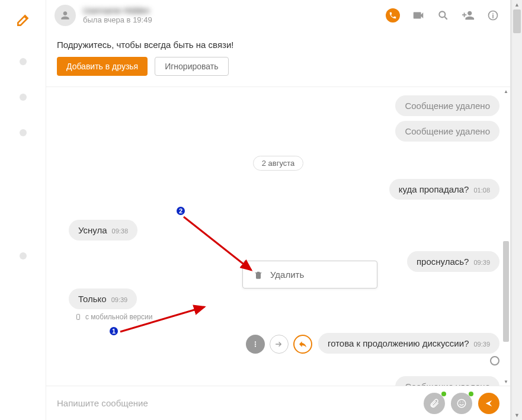  I want to click on message-bubble: готова к продолжению дискуссии? 09:39, so click(409, 344).